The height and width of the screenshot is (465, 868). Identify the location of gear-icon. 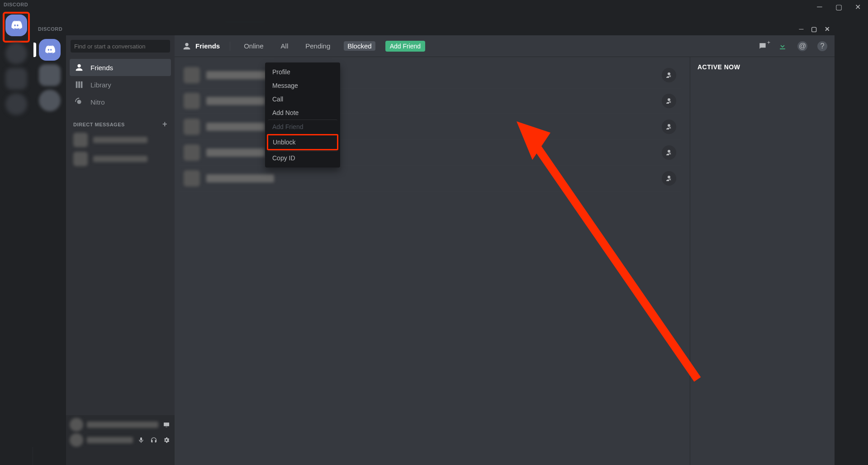
(166, 440).